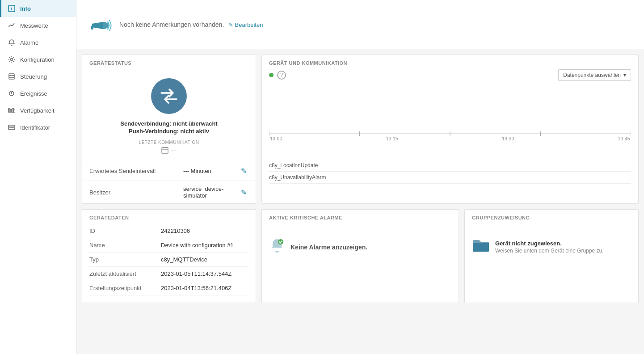 The width and height of the screenshot is (644, 354). I want to click on id-value: 242210306, so click(175, 231).